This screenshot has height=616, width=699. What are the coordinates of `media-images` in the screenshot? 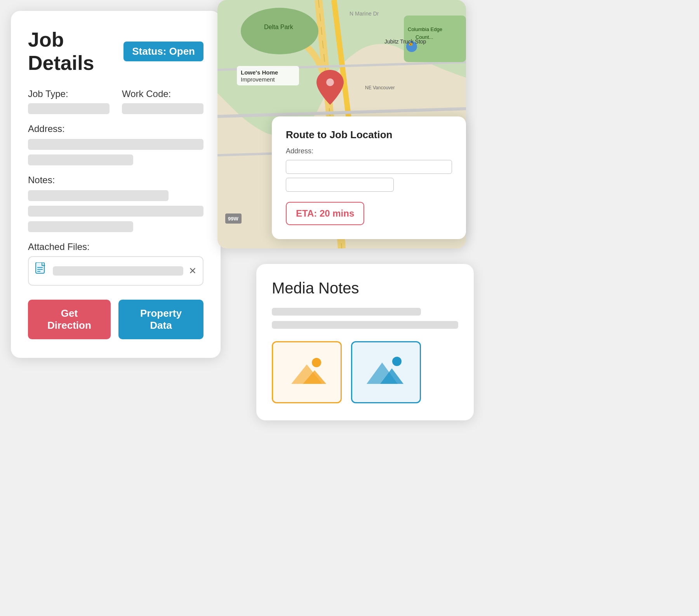 It's located at (365, 372).